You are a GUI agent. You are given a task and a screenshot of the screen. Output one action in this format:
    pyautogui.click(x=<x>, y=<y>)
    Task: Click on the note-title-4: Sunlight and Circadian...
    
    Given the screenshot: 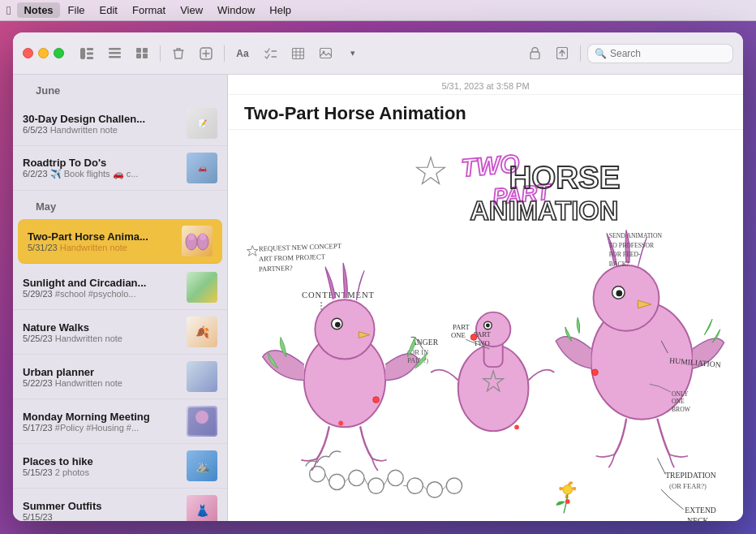 What is the action you would take?
    pyautogui.click(x=101, y=282)
    